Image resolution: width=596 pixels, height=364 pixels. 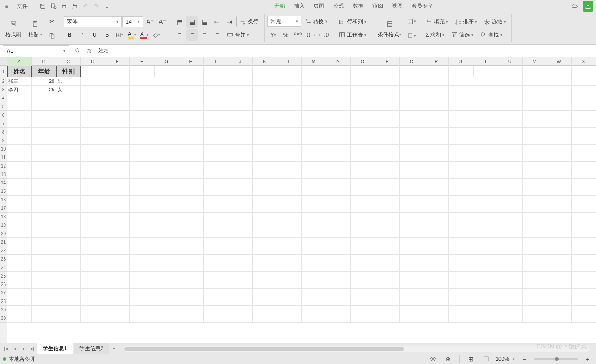 What do you see at coordinates (461, 61) in the screenshot?
I see `col-header-S: S` at bounding box center [461, 61].